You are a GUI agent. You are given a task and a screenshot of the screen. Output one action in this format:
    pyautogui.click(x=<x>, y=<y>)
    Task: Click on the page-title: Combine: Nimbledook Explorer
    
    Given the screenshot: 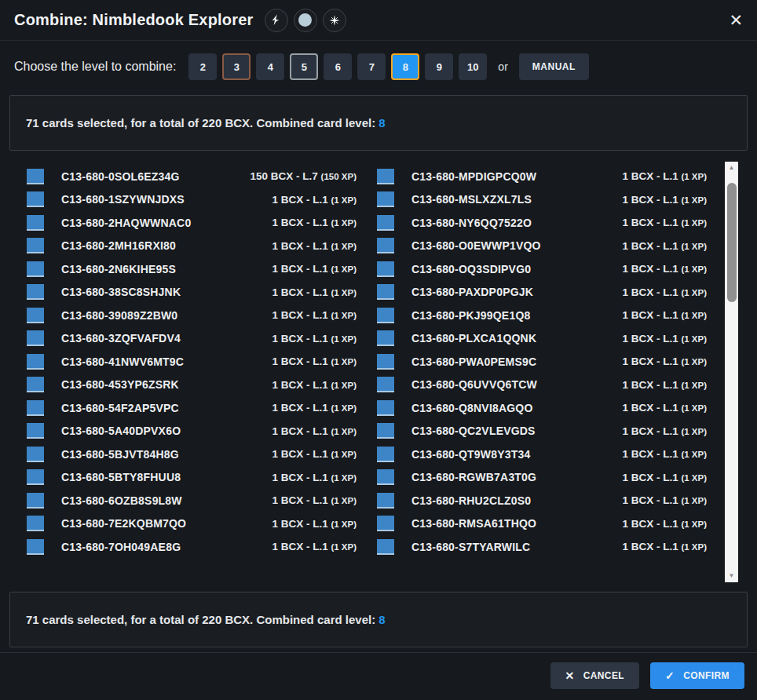 What is the action you would take?
    pyautogui.click(x=133, y=20)
    